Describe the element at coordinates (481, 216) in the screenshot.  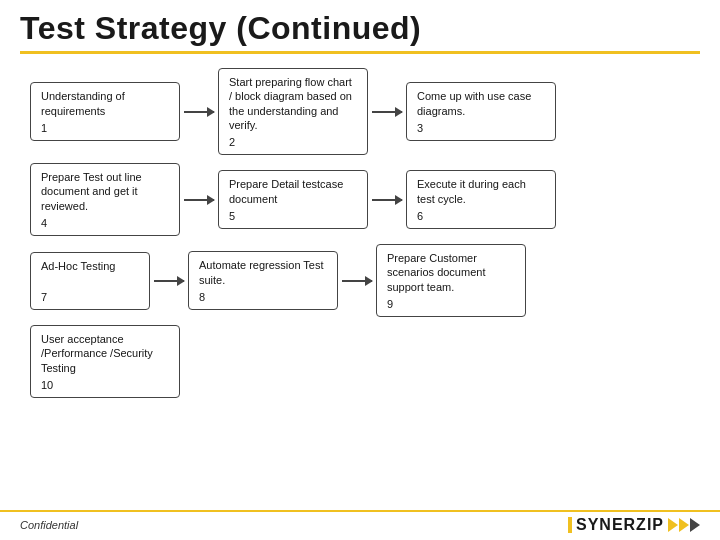
I see `box-6-num: 6` at that location.